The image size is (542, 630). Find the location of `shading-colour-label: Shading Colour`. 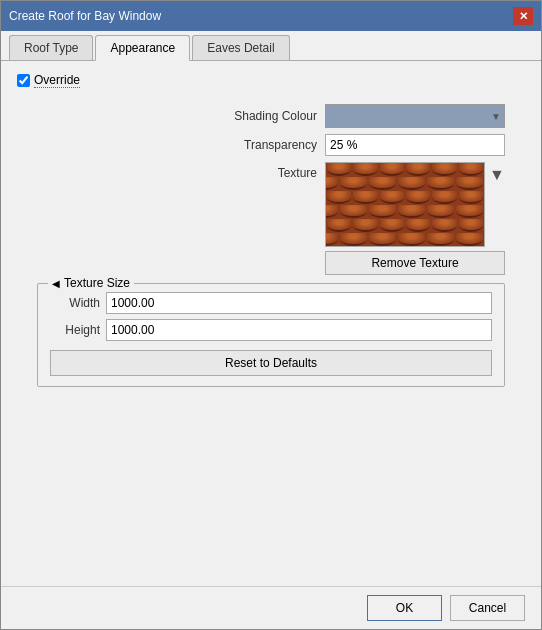

shading-colour-label: Shading Colour is located at coordinates (272, 116).